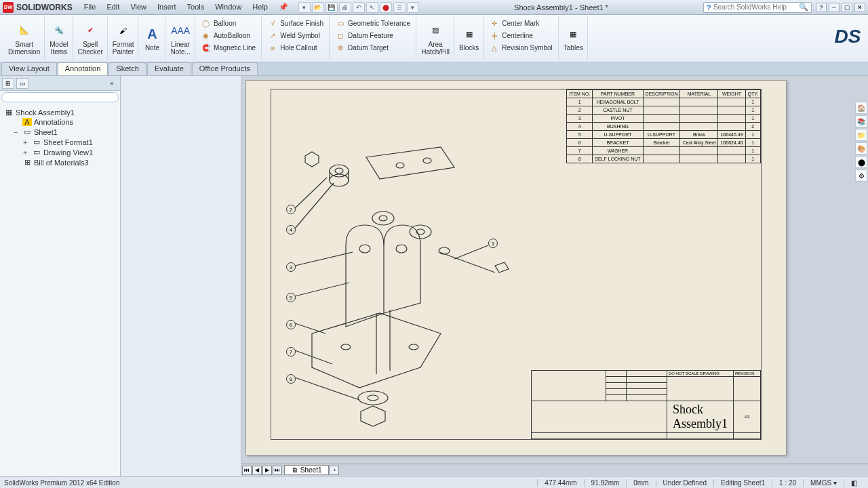  What do you see at coordinates (521, 47) in the screenshot?
I see `revision-symbol-button: △Revision Symbol` at bounding box center [521, 47].